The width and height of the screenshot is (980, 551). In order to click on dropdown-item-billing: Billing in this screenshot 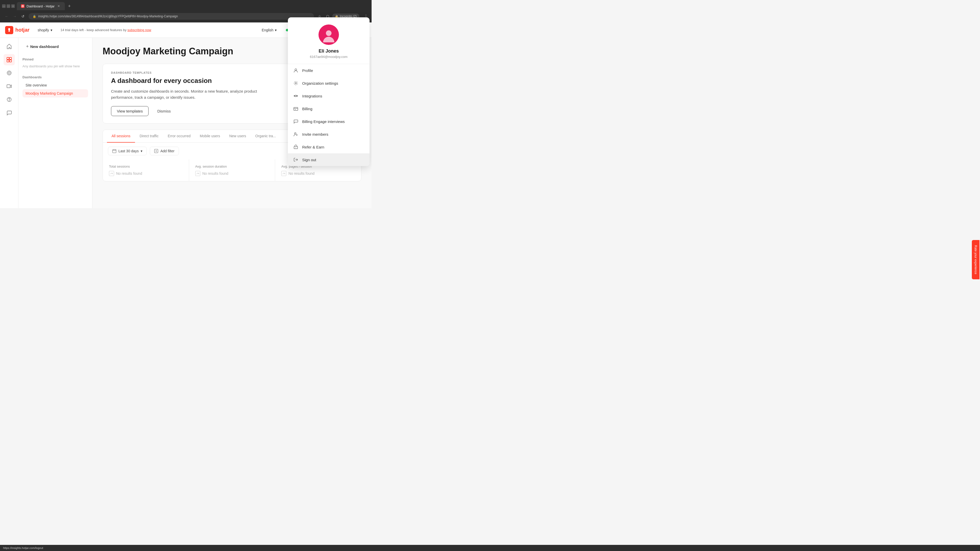, I will do `click(329, 109)`.